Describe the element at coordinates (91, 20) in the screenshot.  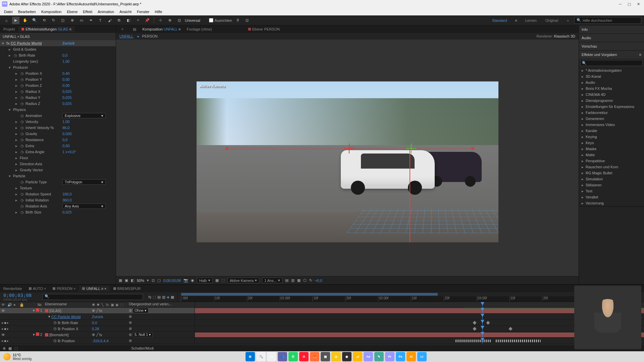
I see `pen-tool: ✒` at that location.